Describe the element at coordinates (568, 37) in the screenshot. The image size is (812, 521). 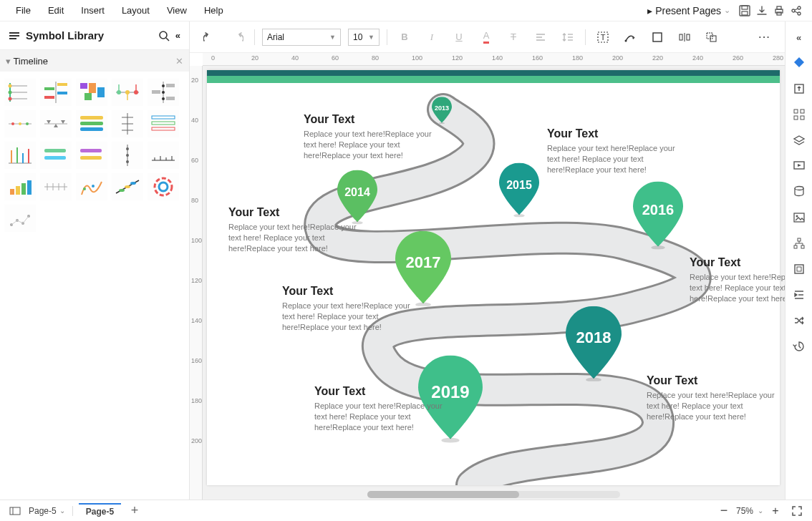
I see `line-spacing-button` at that location.